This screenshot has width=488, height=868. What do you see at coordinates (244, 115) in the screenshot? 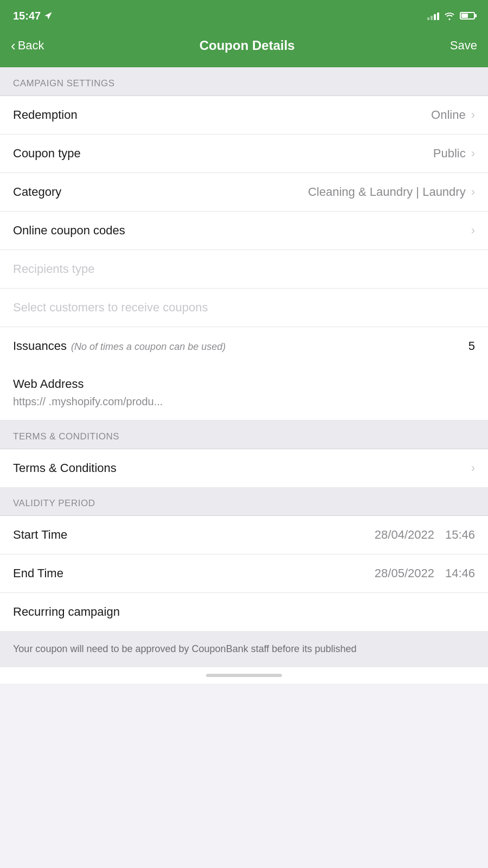
I see `redemption-row: Redemption Online ›` at bounding box center [244, 115].